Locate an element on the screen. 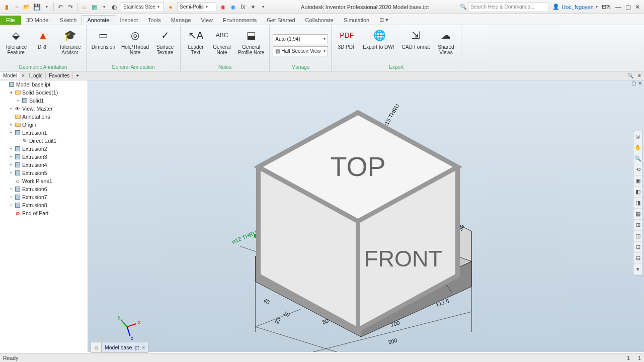 The height and width of the screenshot is (362, 644). tree-node: +Solid1 is located at coordinates (44, 101).